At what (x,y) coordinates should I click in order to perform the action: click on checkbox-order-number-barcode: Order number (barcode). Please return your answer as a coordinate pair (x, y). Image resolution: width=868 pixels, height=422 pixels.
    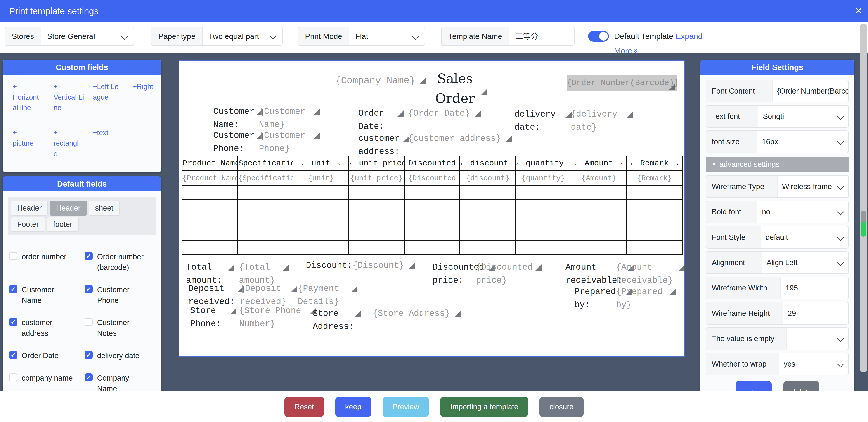
    Looking at the image, I should click on (121, 262).